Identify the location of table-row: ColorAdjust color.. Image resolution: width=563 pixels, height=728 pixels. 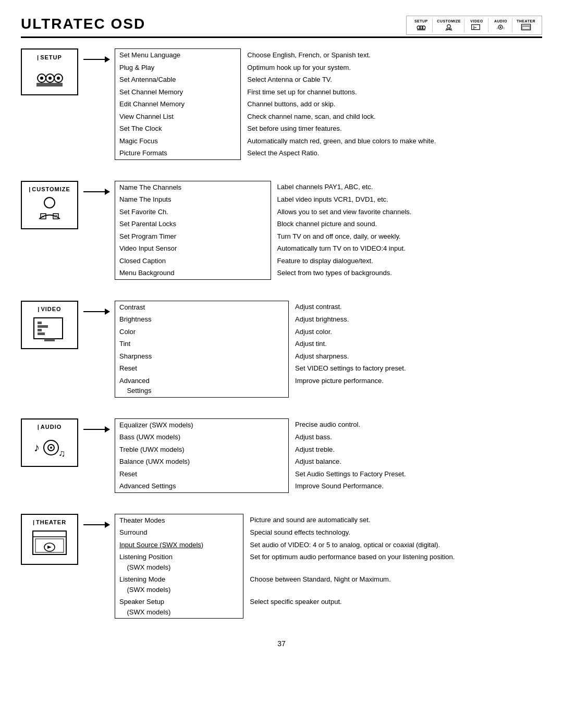
(328, 332).